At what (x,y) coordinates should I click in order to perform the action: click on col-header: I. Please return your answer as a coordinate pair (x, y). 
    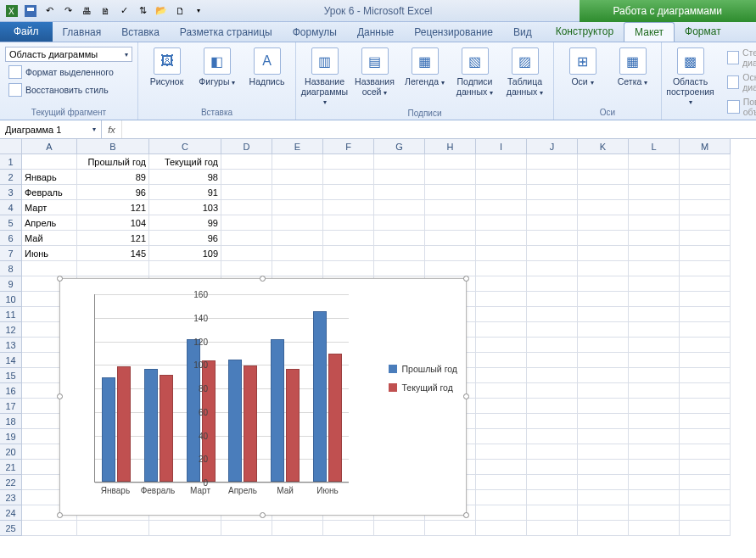
    Looking at the image, I should click on (501, 147).